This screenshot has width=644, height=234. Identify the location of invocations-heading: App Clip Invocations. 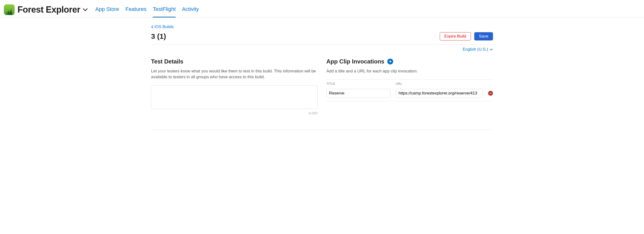
(410, 61).